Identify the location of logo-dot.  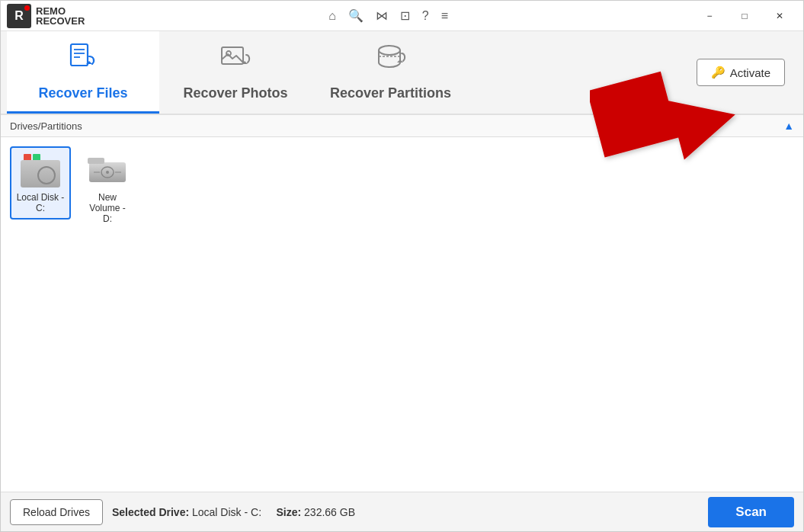
(27, 8).